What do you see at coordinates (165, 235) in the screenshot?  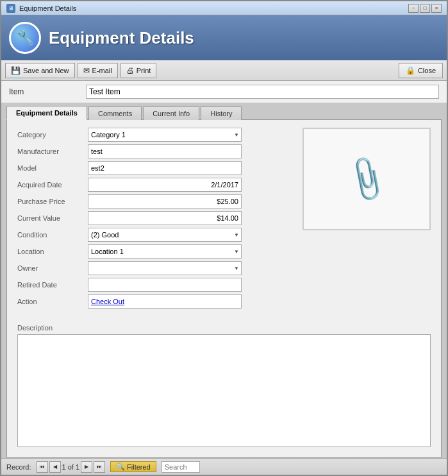 I see `condition-select-wrapper: (1) Poor (2) Good (3) Excellent` at bounding box center [165, 235].